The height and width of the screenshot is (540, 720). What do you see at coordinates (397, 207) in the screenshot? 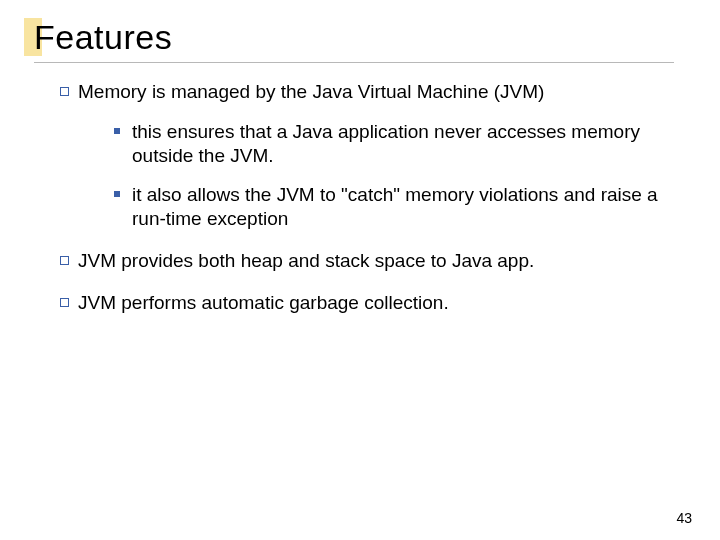
I see `bullet-level2: it also allows the JVM to "catch" memory…` at bounding box center [397, 207].